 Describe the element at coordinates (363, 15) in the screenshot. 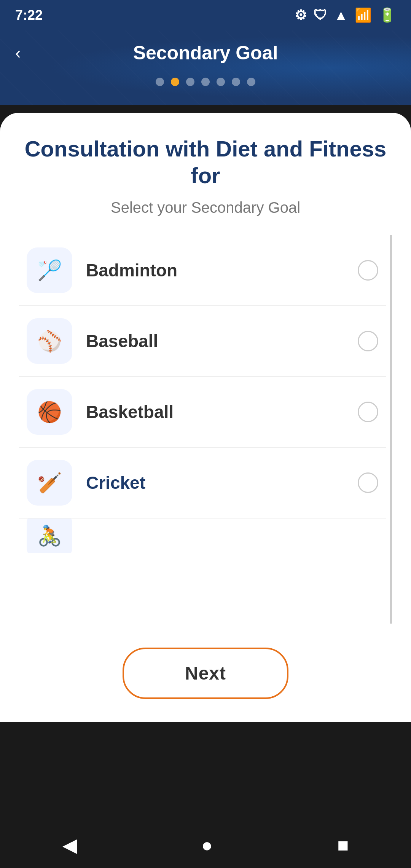

I see `signal-icon: 📶` at that location.